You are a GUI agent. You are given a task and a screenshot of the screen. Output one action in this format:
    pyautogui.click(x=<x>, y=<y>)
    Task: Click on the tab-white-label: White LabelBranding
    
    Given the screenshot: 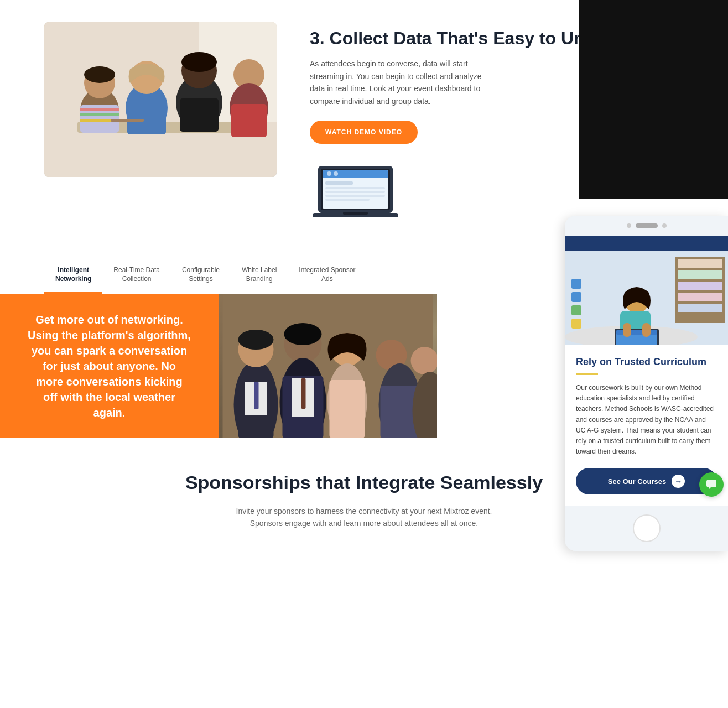 What is the action you would take?
    pyautogui.click(x=259, y=275)
    